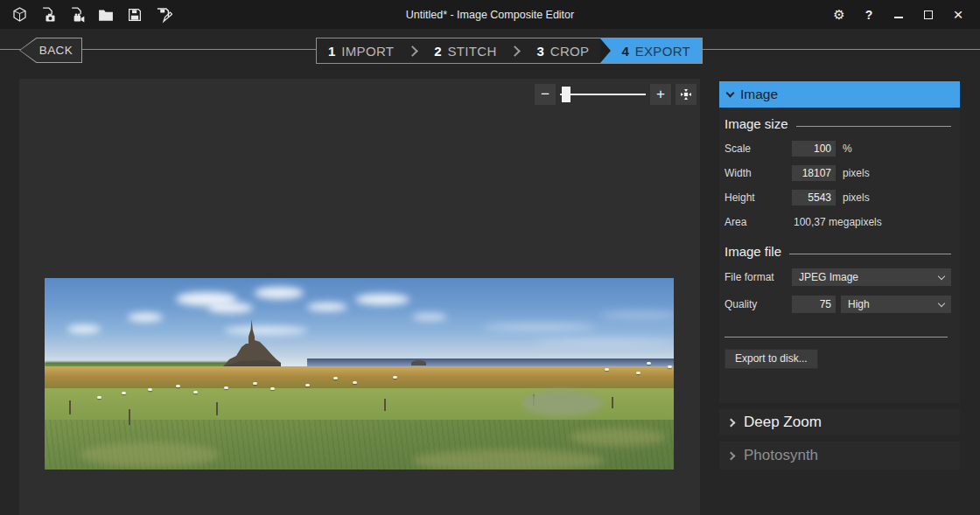 The width and height of the screenshot is (980, 515). Describe the element at coordinates (760, 94) in the screenshot. I see `image-section-title: Image` at that location.